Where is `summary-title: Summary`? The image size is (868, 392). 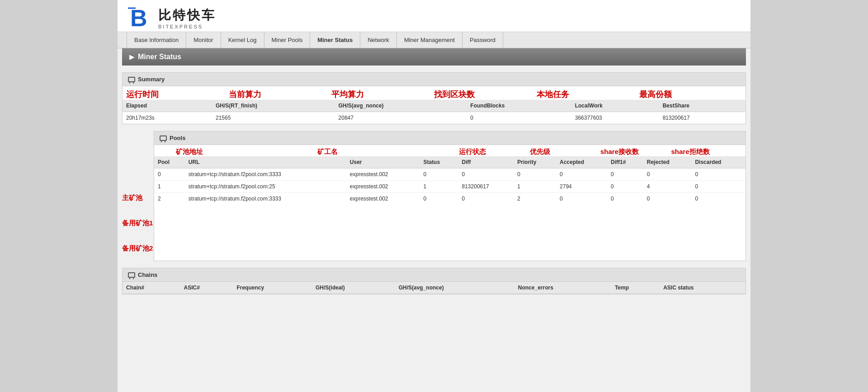 summary-title: Summary is located at coordinates (151, 79).